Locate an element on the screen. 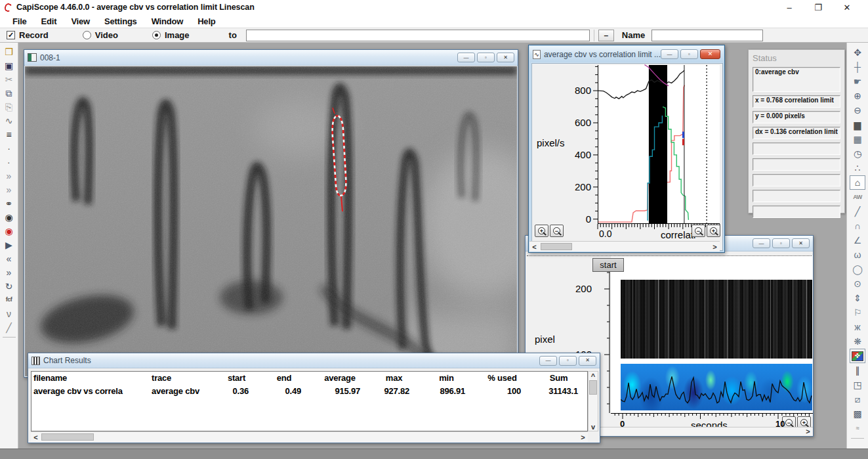 The image size is (868, 459). collapse-button: – is located at coordinates (606, 35).